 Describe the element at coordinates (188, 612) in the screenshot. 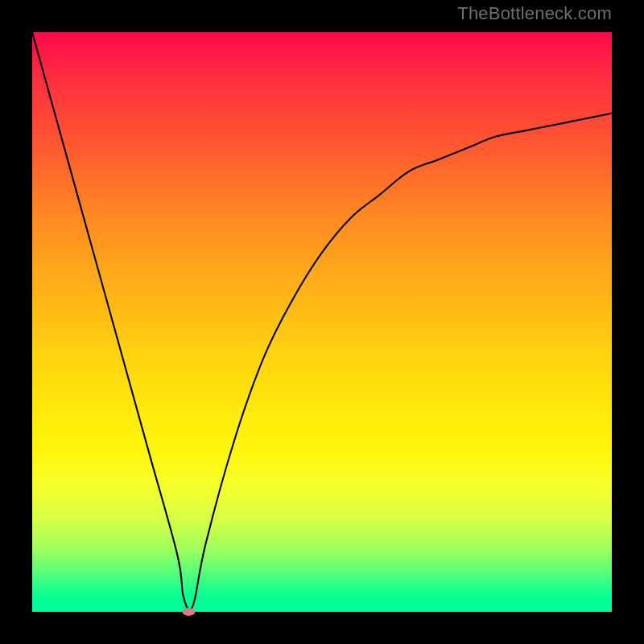

I see `optimum-marker` at that location.